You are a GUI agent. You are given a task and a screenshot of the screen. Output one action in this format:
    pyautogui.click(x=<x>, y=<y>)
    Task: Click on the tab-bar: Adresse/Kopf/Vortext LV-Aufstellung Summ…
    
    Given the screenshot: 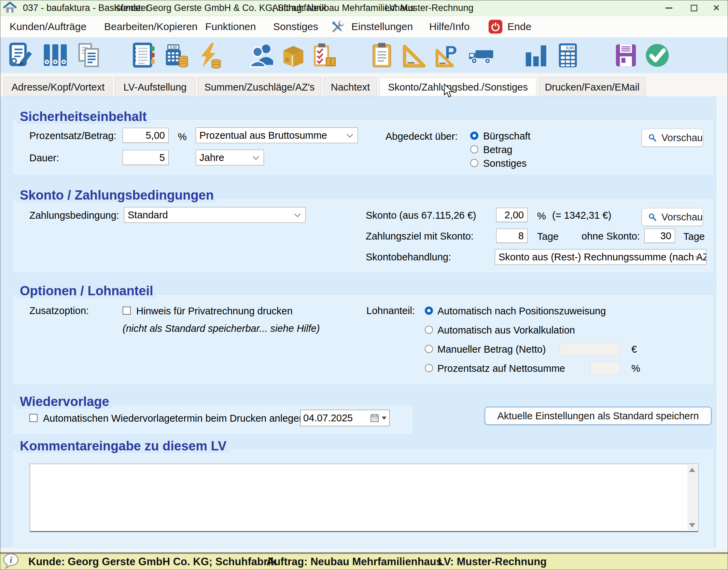 What is the action you would take?
    pyautogui.click(x=364, y=85)
    